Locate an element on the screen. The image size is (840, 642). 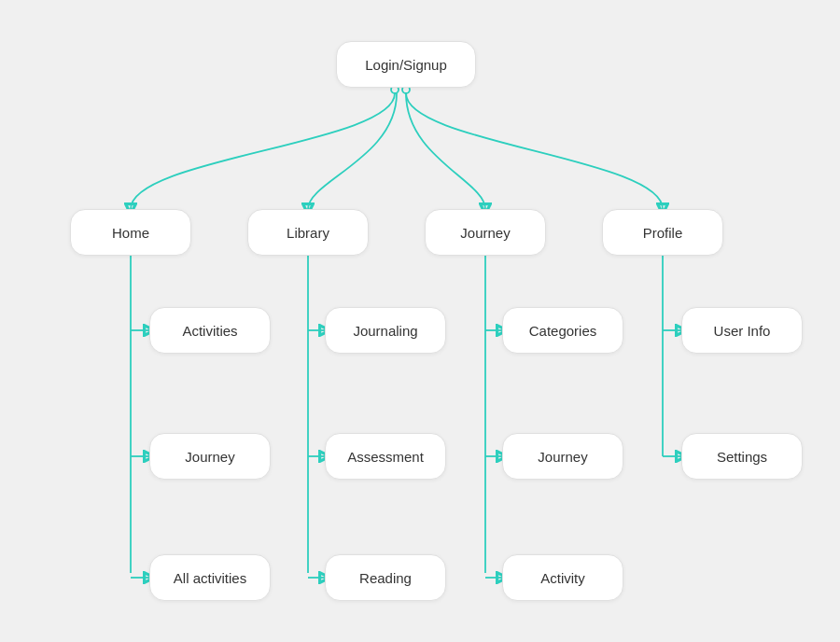
reading-node: Reading is located at coordinates (385, 578).